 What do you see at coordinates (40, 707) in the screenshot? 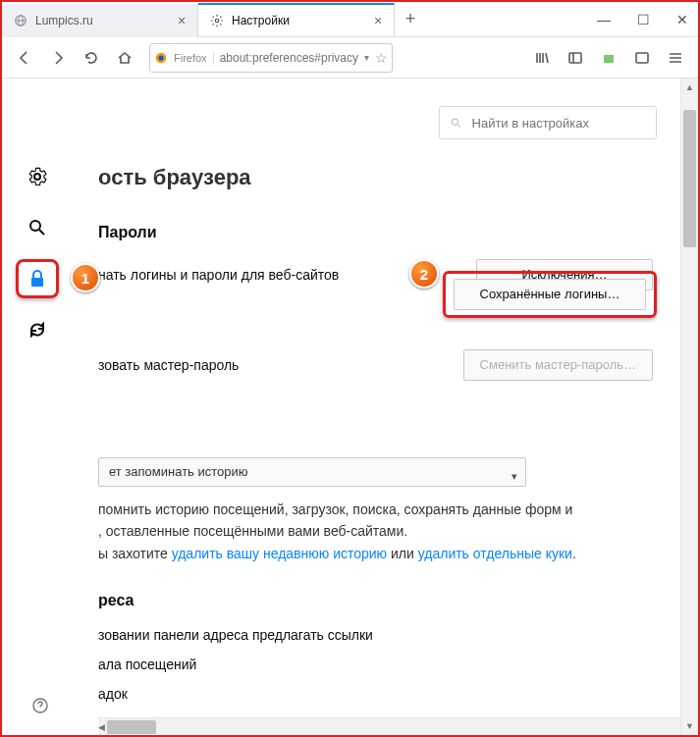
I see `help-button` at bounding box center [40, 707].